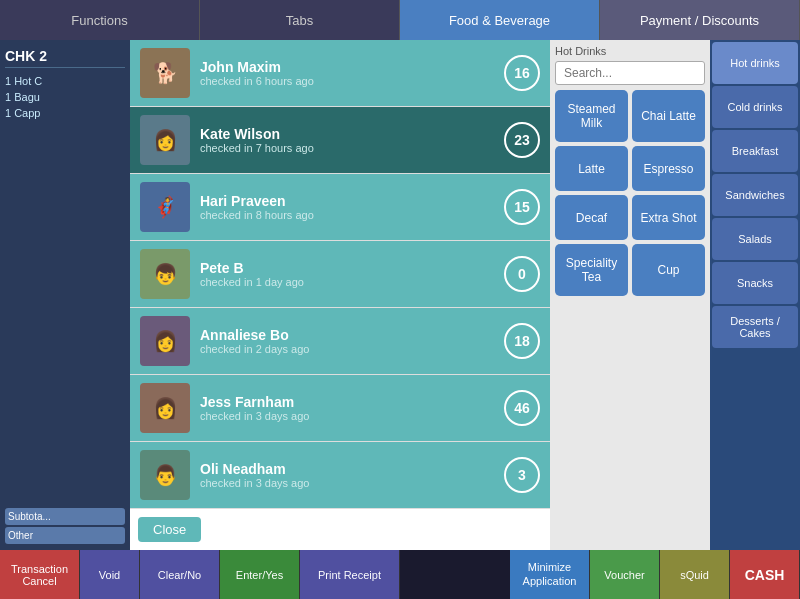 This screenshot has height=599, width=800. I want to click on cash-btn: CASH, so click(765, 574).